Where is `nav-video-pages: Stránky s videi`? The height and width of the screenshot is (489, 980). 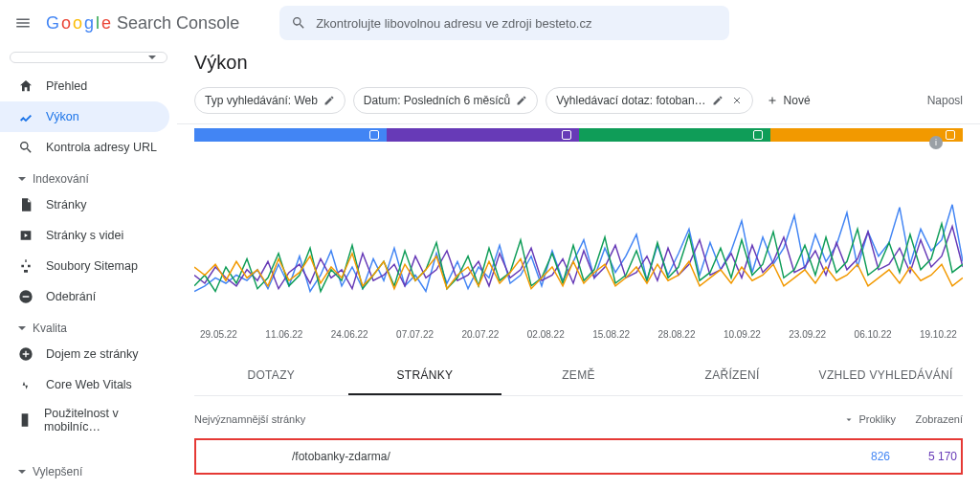
nav-video-pages: Stránky s videi is located at coordinates (84, 235).